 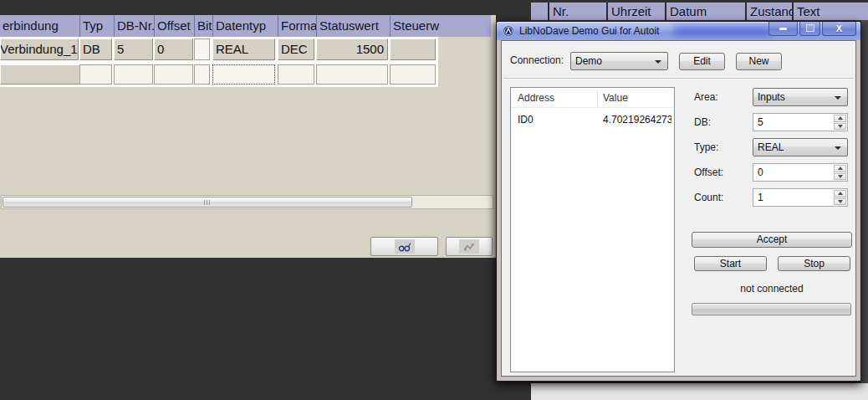 What do you see at coordinates (771, 147) in the screenshot?
I see `field-row-type: Type: REAL` at bounding box center [771, 147].